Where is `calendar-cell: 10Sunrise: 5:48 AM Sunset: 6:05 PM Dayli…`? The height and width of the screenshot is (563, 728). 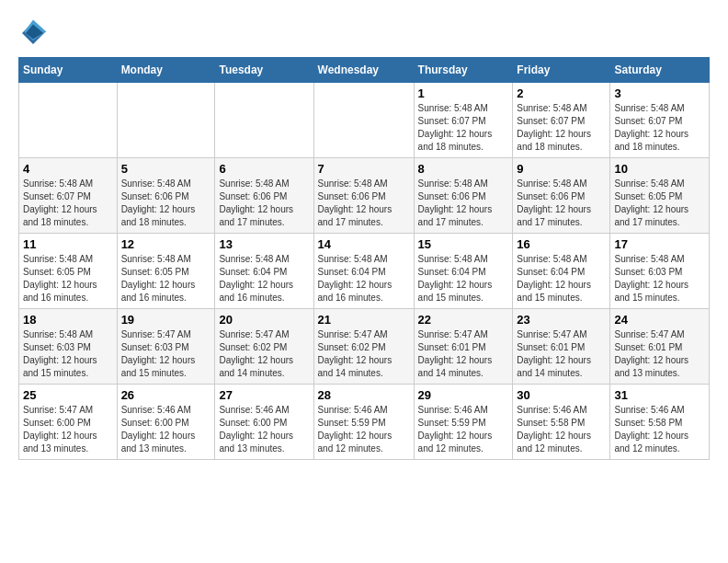 calendar-cell: 10Sunrise: 5:48 AM Sunset: 6:05 PM Dayli… is located at coordinates (660, 196).